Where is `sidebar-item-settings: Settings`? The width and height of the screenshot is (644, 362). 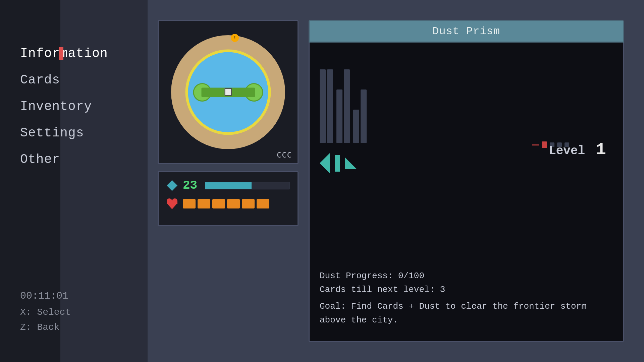
sidebar-item-settings: Settings is located at coordinates (74, 133).